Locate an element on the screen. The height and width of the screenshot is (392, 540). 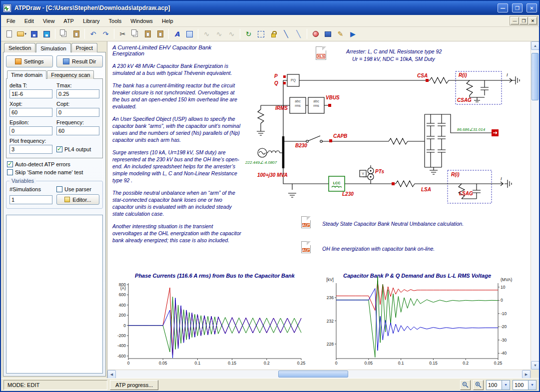
undo-button: ↶ is located at coordinates (93, 34).